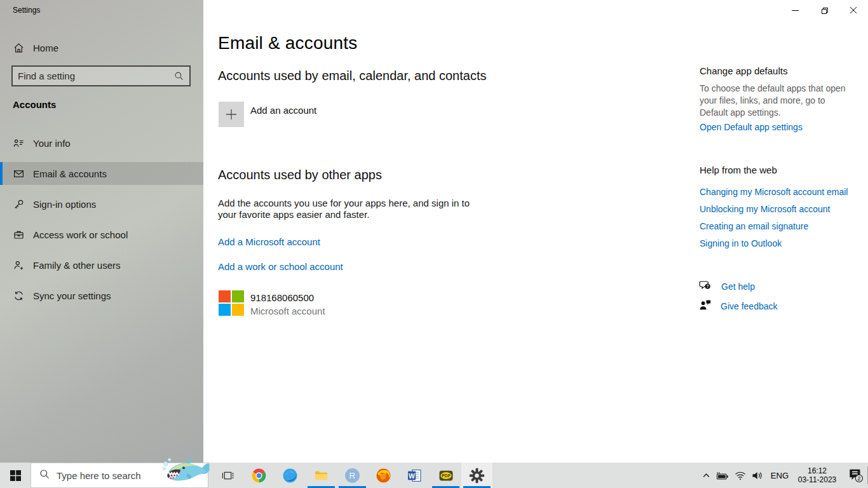 This screenshot has height=488, width=868. Describe the element at coordinates (18, 295) in the screenshot. I see `sync-icon` at that location.